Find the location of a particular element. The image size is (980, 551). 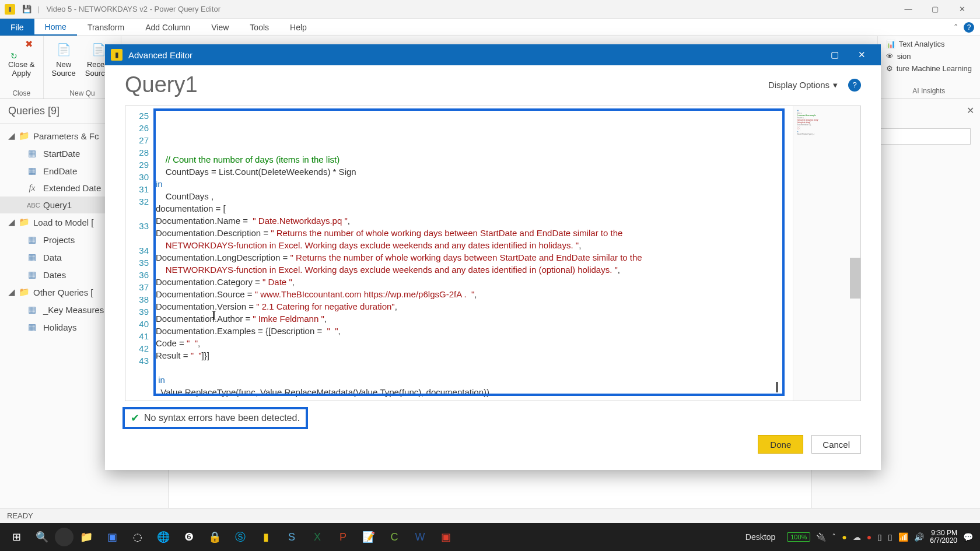

app-titlebar: ▮ 💾 | Video 5 - NETWORKDAYS v2 - Power Q… is located at coordinates (490, 9).